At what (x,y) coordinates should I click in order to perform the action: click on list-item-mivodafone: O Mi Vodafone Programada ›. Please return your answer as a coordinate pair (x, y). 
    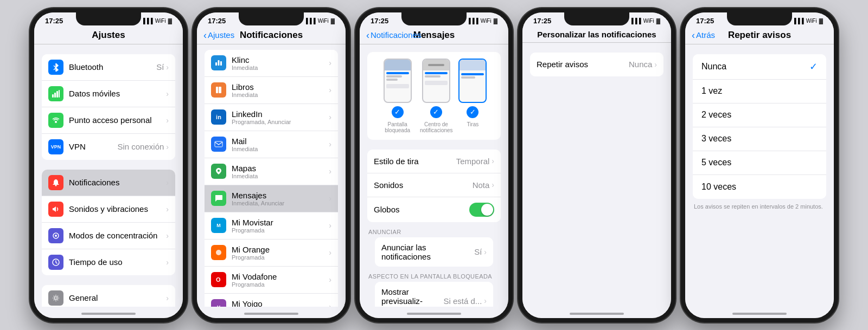
    Looking at the image, I should click on (271, 280).